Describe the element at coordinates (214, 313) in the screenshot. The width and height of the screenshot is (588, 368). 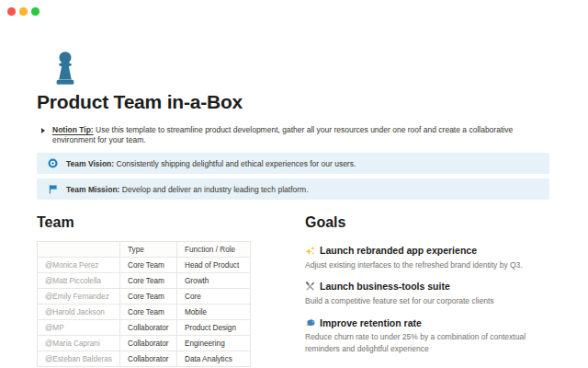
I see `role-cell: Mobile` at that location.